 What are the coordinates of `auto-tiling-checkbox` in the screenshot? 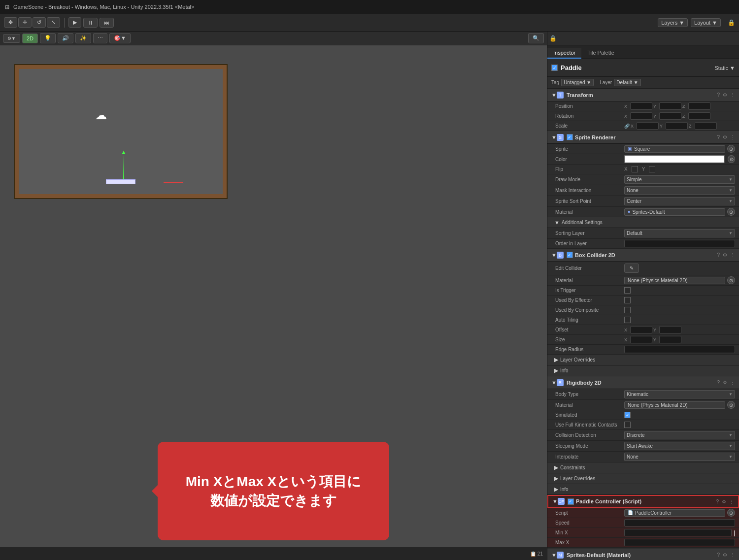 It's located at (628, 320).